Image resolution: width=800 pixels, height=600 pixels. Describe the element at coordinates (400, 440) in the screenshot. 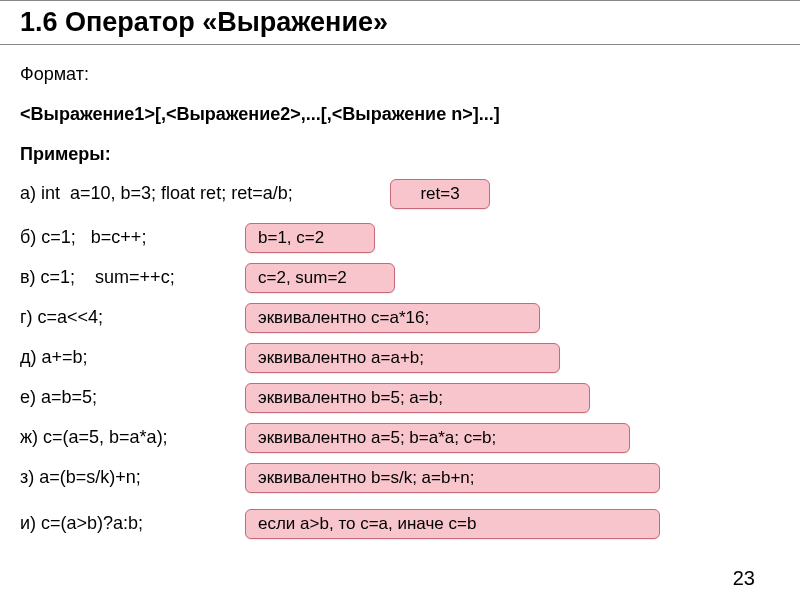

I see `example-row-zh: ж) c=(a=5, b=a*a); эквивалентно a=5; b=a…` at that location.